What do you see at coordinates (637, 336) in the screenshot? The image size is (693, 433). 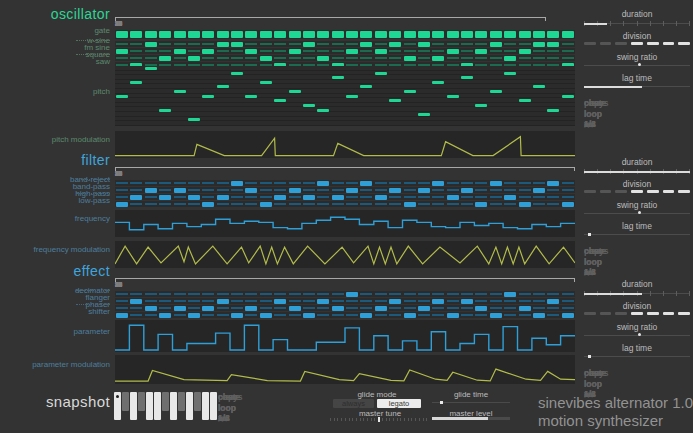 I see `swing-ratio-slider-effect` at bounding box center [637, 336].